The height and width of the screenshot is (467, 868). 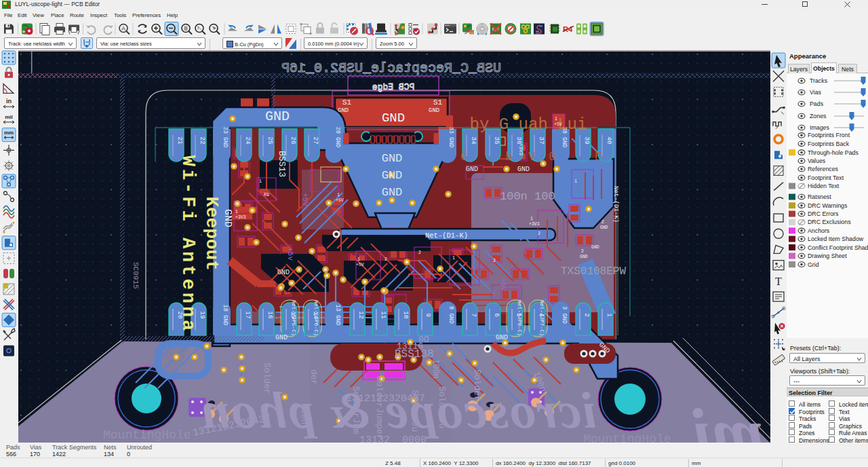 I want to click on svg-text: C, so click(x=464, y=157).